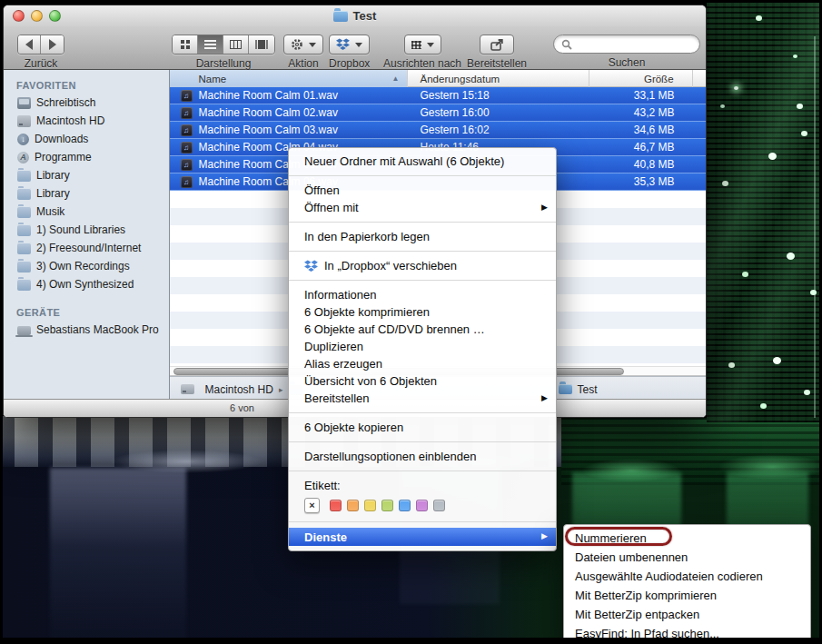 The image size is (822, 644). What do you see at coordinates (687, 558) in the screenshot?
I see `submenu-item-dateien-umbenennen: Dateien umbenennen` at bounding box center [687, 558].